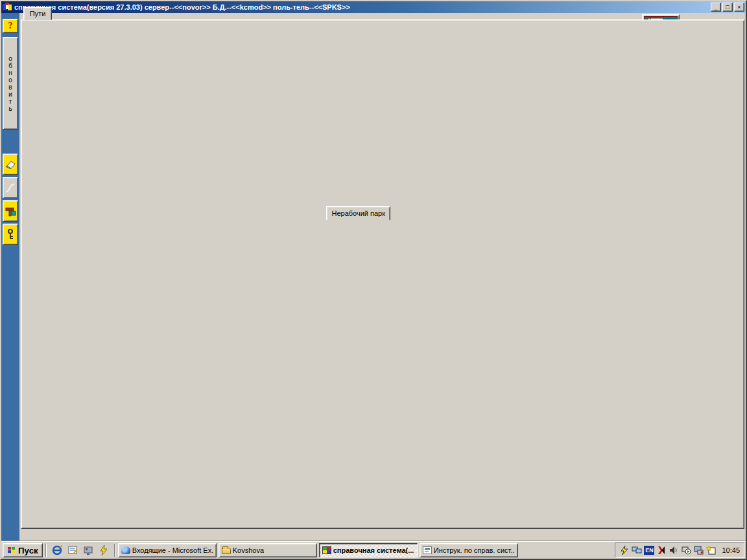 The width and height of the screenshot is (747, 560). I want to click on network-icon, so click(637, 550).